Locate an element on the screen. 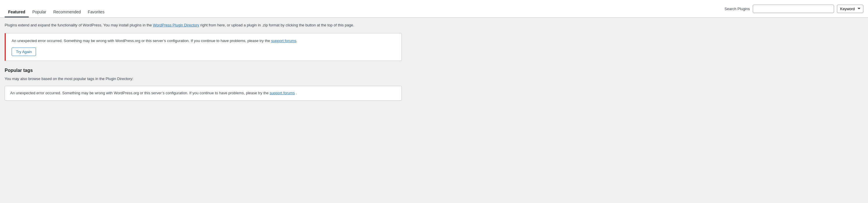 Image resolution: width=868 pixels, height=203 pixels. error-text-2-before-link: An unexpected error occurred. Something … is located at coordinates (140, 93).